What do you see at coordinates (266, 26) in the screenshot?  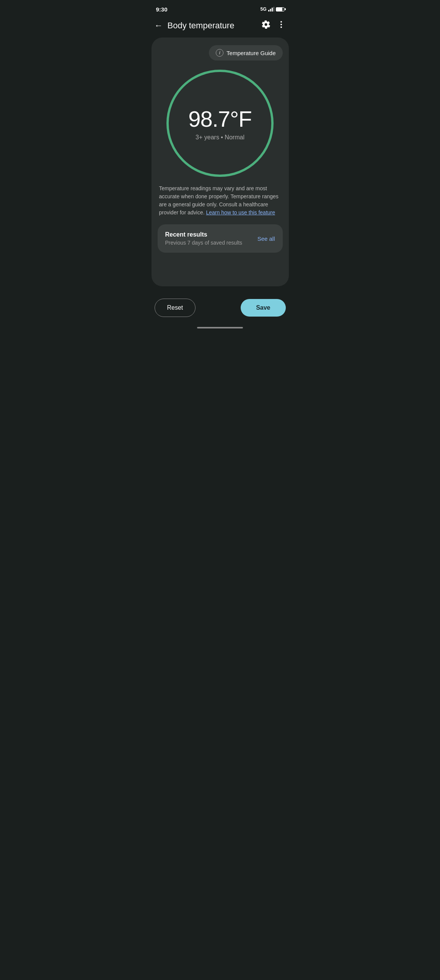 I see `settings-icon` at bounding box center [266, 26].